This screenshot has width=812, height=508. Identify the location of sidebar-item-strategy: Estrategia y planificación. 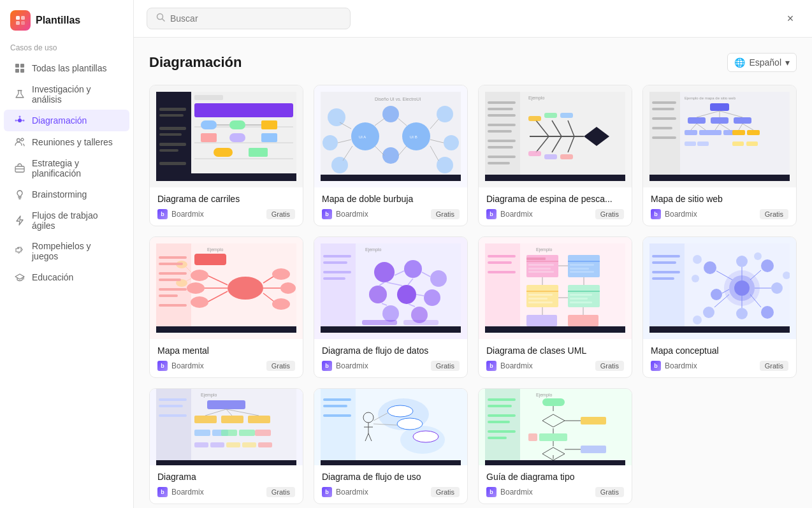
(66, 168).